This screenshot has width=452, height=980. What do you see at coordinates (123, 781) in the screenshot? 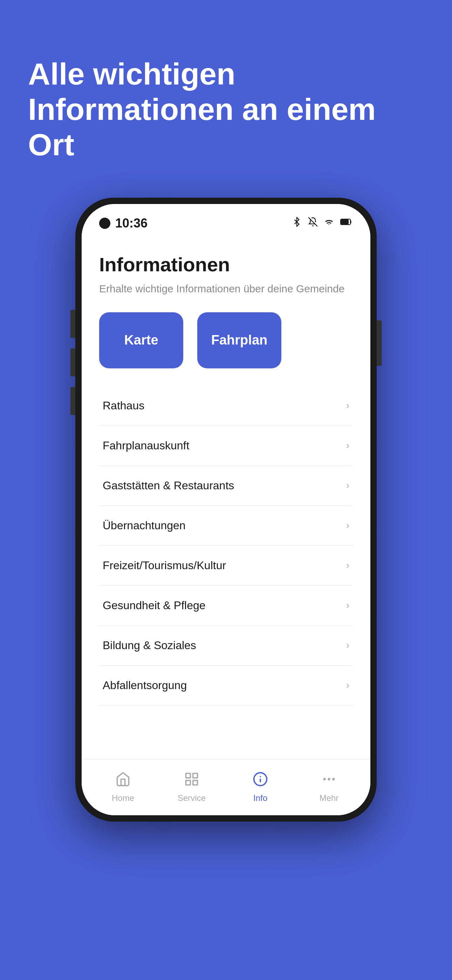
I see `home-icon` at bounding box center [123, 781].